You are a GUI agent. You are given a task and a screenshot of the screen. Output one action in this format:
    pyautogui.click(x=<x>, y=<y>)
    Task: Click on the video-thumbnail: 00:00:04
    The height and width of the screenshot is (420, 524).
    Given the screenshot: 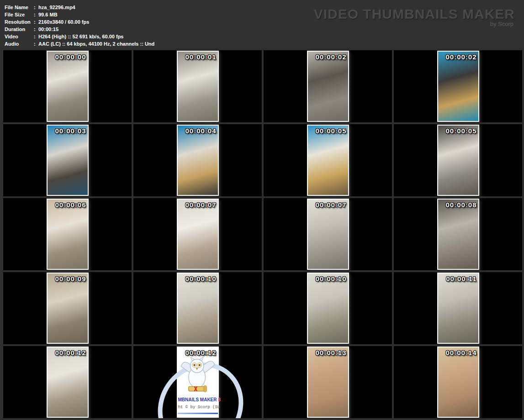 What is the action you would take?
    pyautogui.click(x=198, y=160)
    